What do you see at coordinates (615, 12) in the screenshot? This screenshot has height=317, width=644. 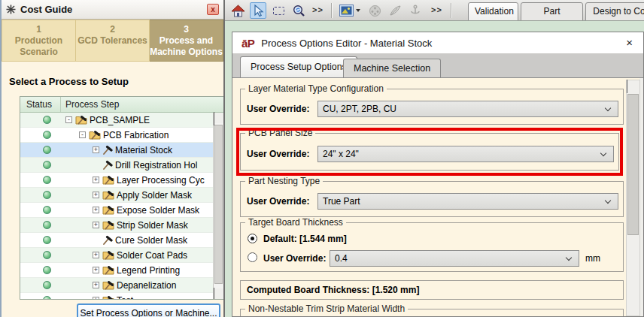 I see `tab-design-to-cost: Design to Co` at bounding box center [615, 12].